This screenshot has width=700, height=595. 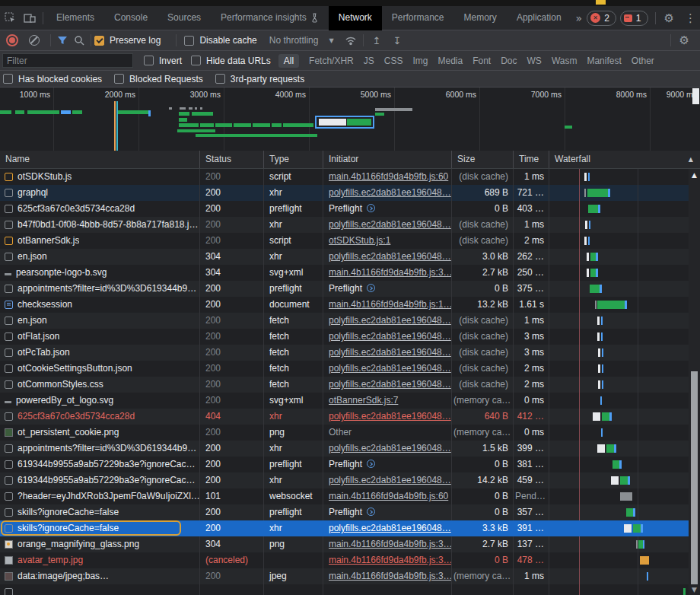 I want to click on tab-performance-insights: Performance insights, so click(x=269, y=18).